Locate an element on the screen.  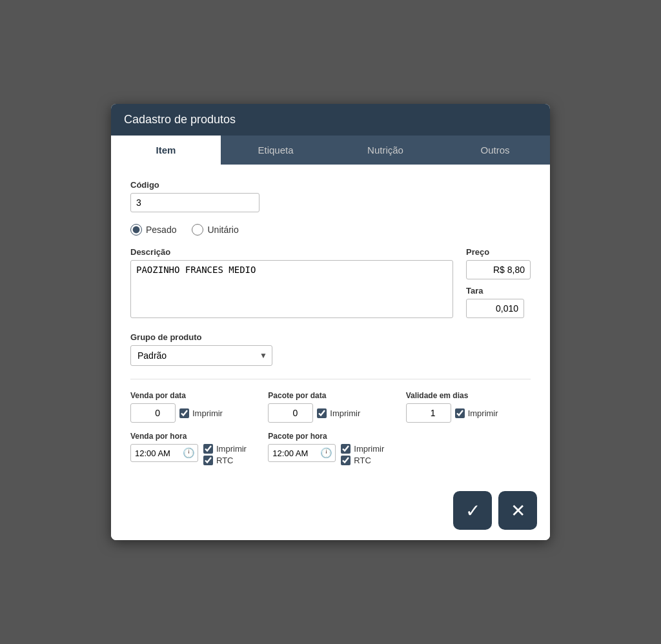
venda-hora-input is located at coordinates (158, 453).